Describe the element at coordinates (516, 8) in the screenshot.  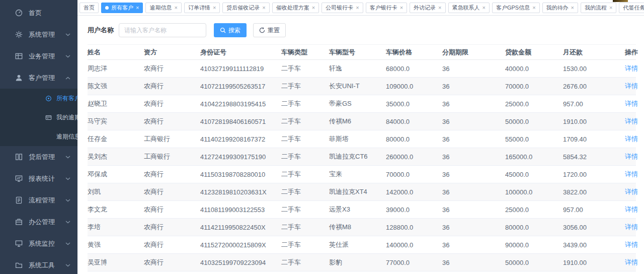
I see `tab-customer-gps-info: 客户GPS信息×` at that location.